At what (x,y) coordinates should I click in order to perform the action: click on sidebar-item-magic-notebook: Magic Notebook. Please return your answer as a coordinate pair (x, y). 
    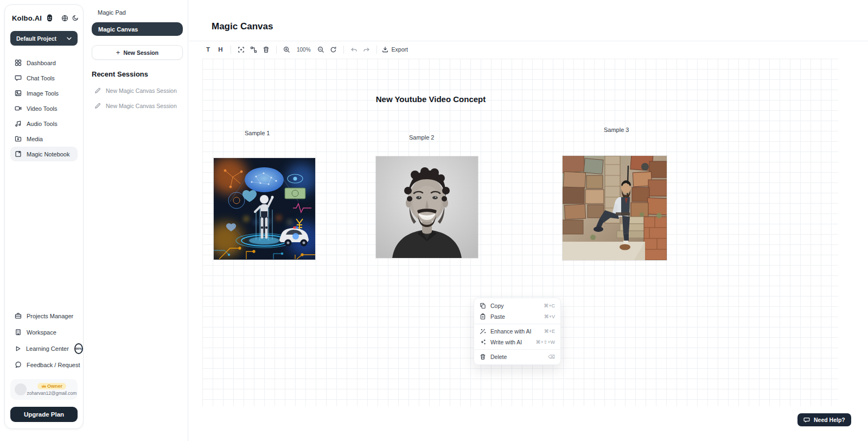
    Looking at the image, I should click on (44, 154).